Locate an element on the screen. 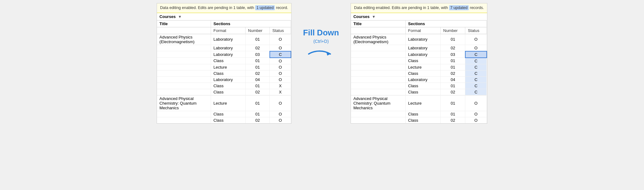  left-col-headers-row: Title Sections is located at coordinates (224, 24).